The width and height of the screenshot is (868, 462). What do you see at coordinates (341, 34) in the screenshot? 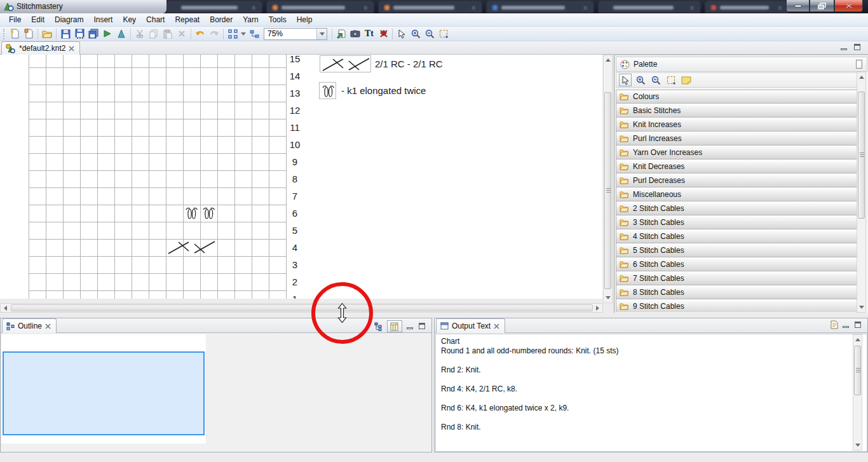
I see `export-image-button` at bounding box center [341, 34].